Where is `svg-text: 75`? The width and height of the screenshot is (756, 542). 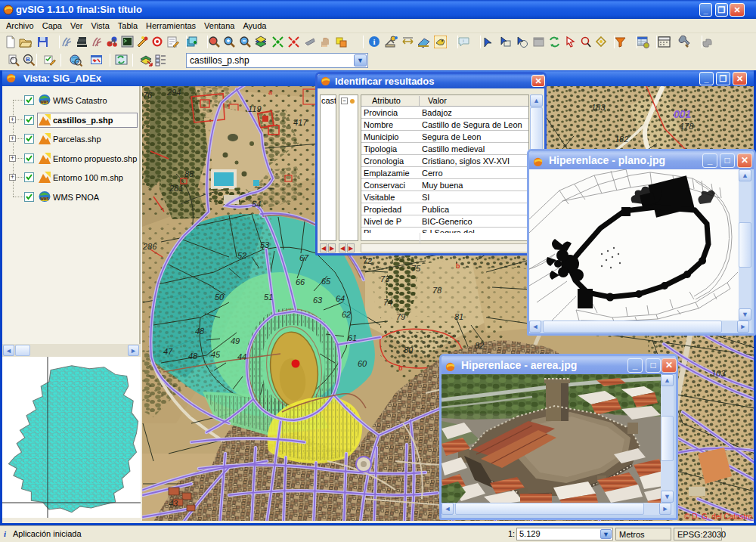
svg-text: 75 is located at coordinates (416, 268).